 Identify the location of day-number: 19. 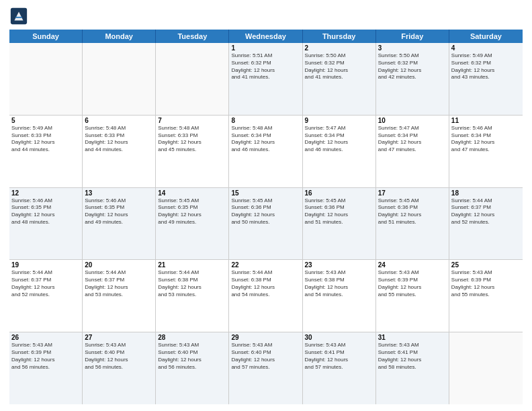
(46, 265).